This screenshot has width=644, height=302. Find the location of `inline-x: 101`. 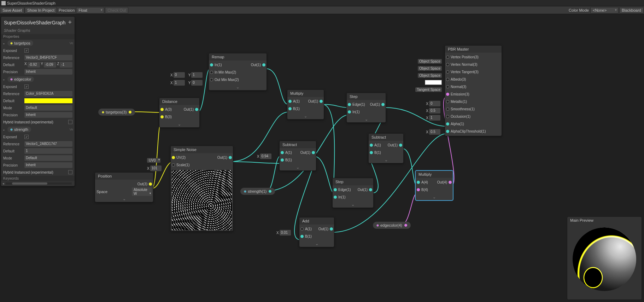

inline-x: 101 is located at coordinates (156, 168).